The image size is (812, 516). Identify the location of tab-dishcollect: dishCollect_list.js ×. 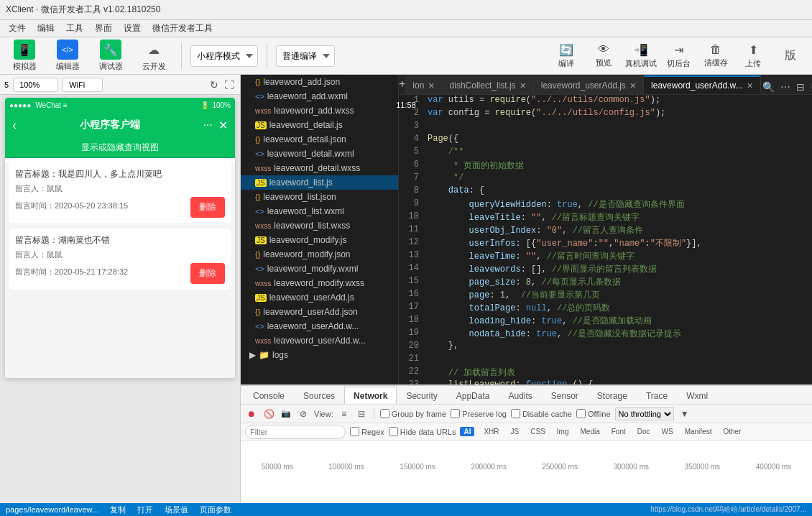
(489, 85).